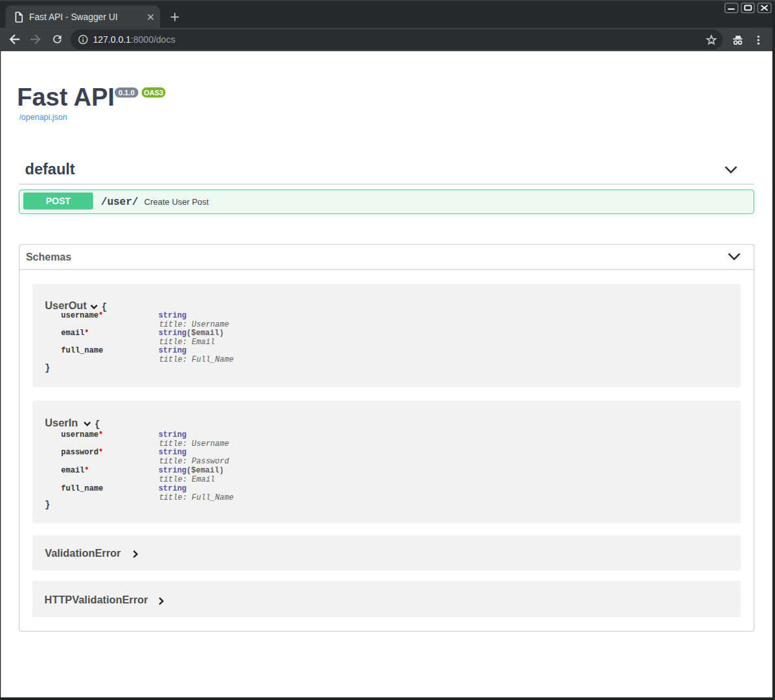  I want to click on svg-text: Create User Post, so click(177, 202).